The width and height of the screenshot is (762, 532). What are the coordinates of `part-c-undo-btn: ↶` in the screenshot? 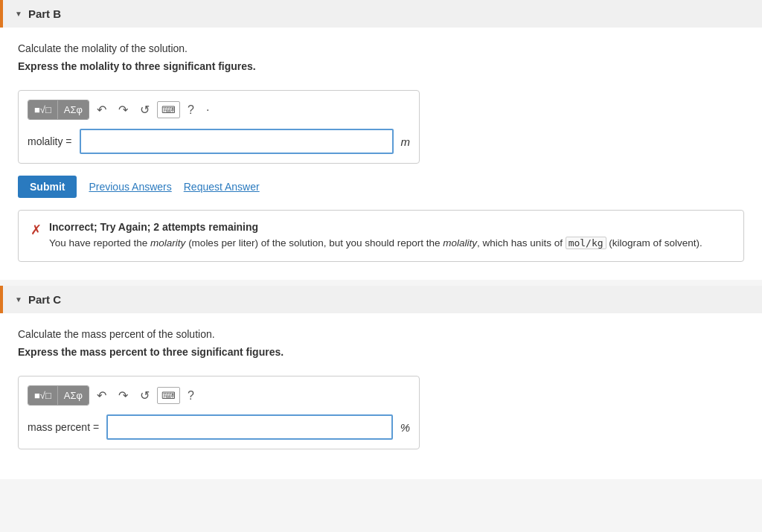 It's located at (101, 396).